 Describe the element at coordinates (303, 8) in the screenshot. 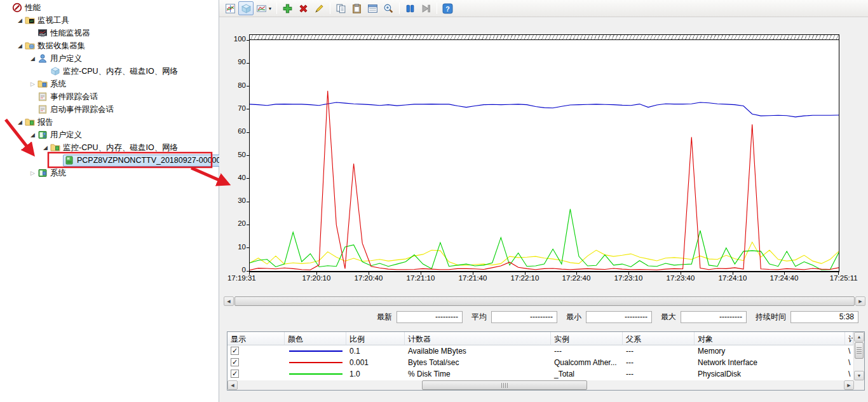

I see `delete-counter-button` at that location.